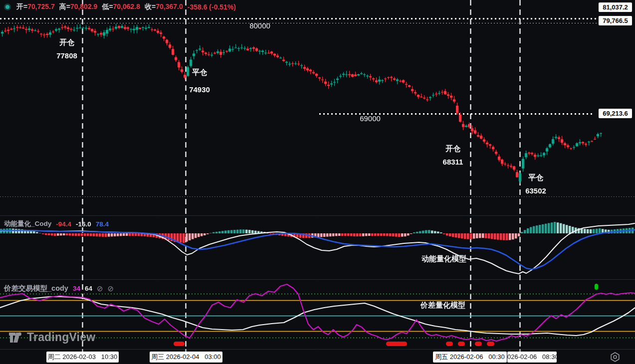 The width and height of the screenshot is (635, 364). What do you see at coordinates (52, 337) in the screenshot?
I see `tradingview-logo: TradingView` at bounding box center [52, 337].